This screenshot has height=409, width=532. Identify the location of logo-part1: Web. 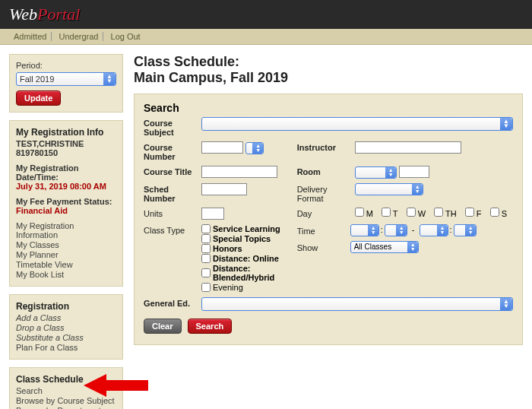
(23, 14).